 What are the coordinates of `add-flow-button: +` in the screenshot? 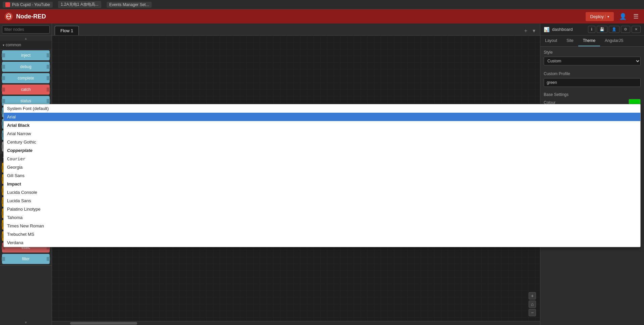 It's located at (526, 31).